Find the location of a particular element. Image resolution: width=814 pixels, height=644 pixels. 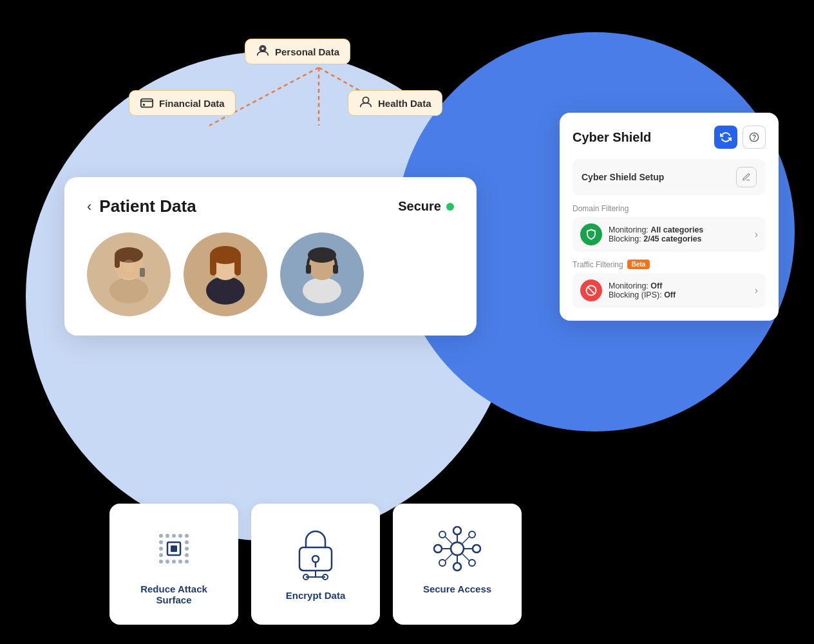

health-data-card: Health Data is located at coordinates (395, 103).